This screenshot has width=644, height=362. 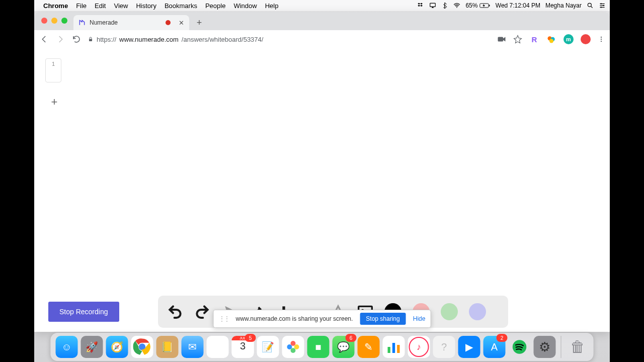 I want to click on dock-badge: 5, so click(x=251, y=338).